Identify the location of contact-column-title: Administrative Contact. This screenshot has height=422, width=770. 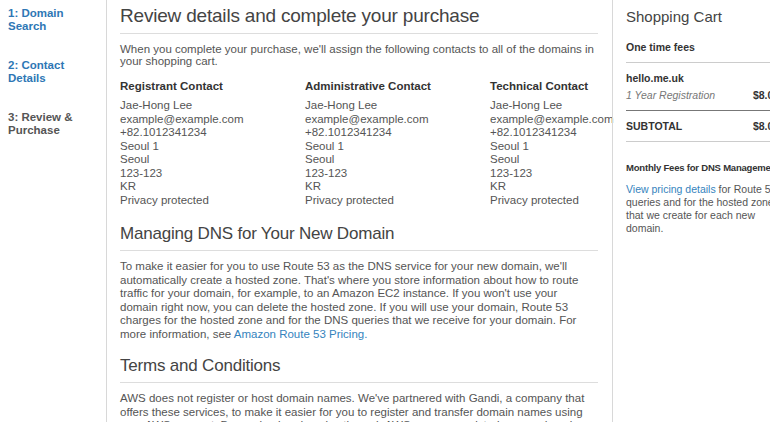
(398, 86).